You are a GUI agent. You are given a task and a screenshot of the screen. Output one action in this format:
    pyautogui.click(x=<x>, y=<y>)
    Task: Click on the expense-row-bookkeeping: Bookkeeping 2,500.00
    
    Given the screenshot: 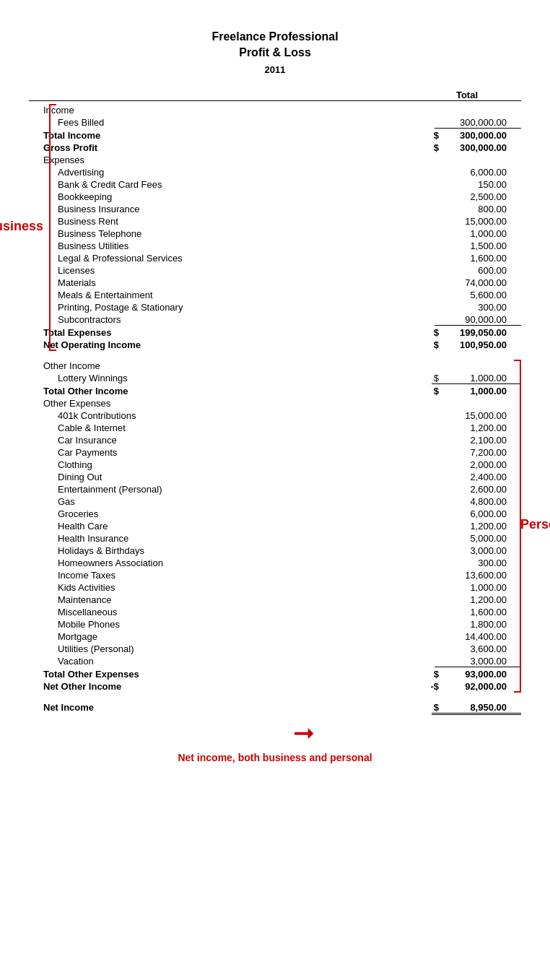 What is the action you would take?
    pyautogui.click(x=275, y=196)
    